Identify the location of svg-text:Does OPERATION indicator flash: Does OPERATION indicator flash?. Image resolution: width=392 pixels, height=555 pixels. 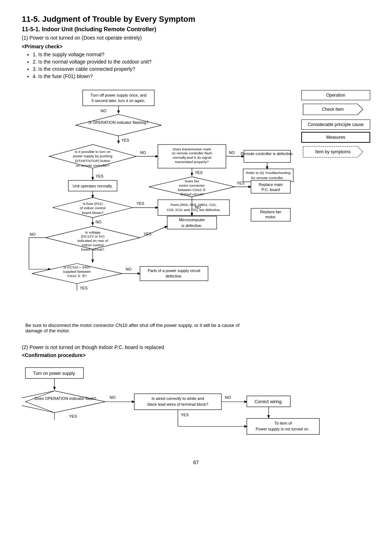
(65, 398).